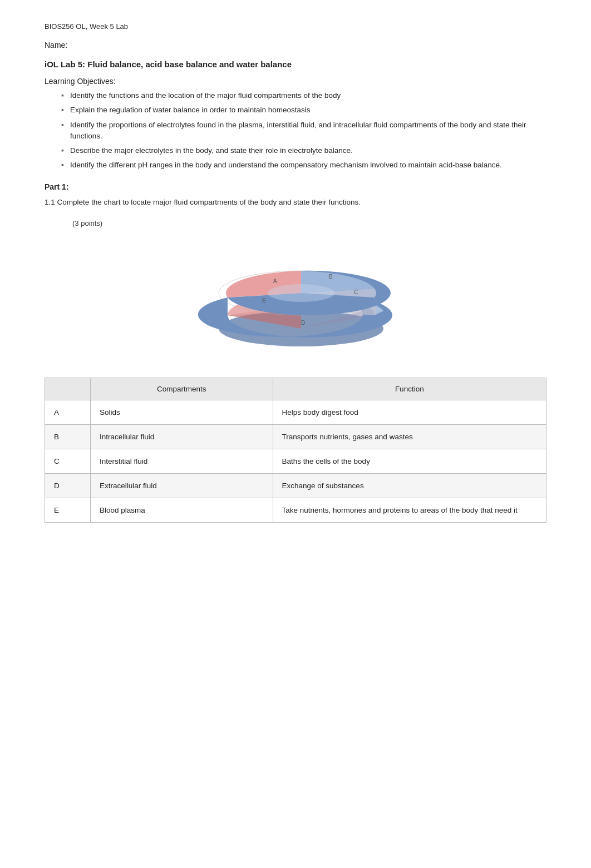 The width and height of the screenshot is (591, 868). Describe the element at coordinates (181, 485) in the screenshot. I see `row-compartment: Extracellular fluid` at that location.